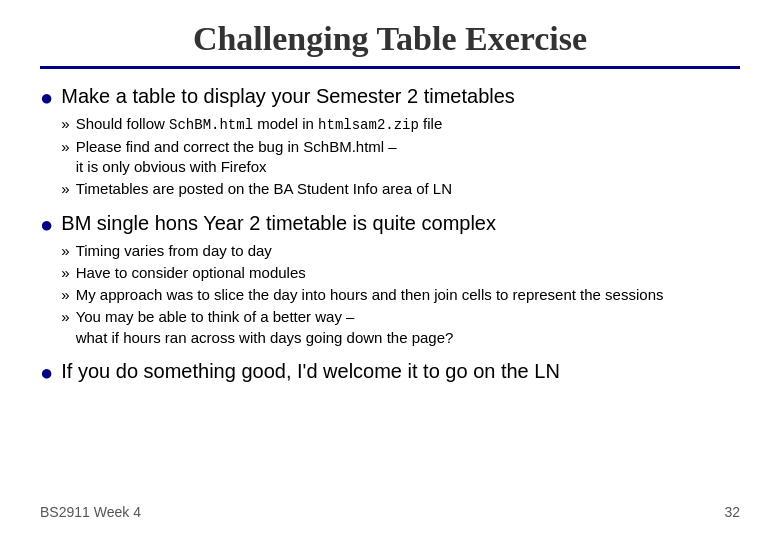  What do you see at coordinates (362, 328) in the screenshot?
I see `sub-bullet-2-4: » You may be able to think of a better w…` at bounding box center [362, 328].